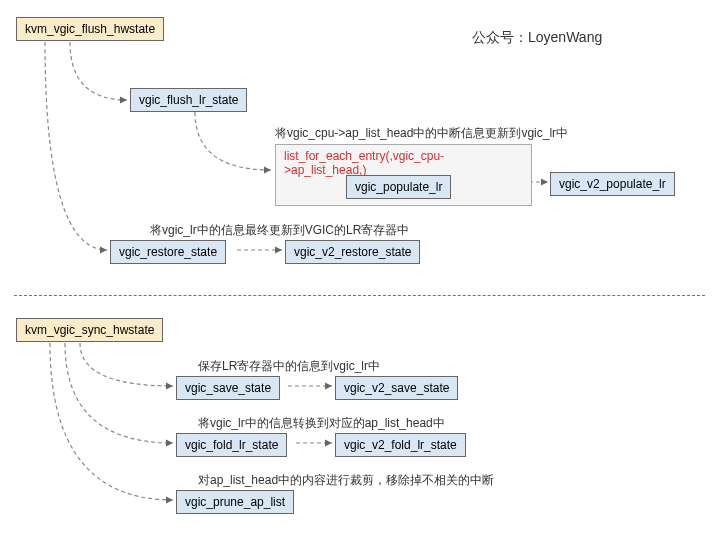  What do you see at coordinates (400, 445) in the screenshot?
I see `v2-fold-node: vgic_v2_fold_lr_state` at bounding box center [400, 445].